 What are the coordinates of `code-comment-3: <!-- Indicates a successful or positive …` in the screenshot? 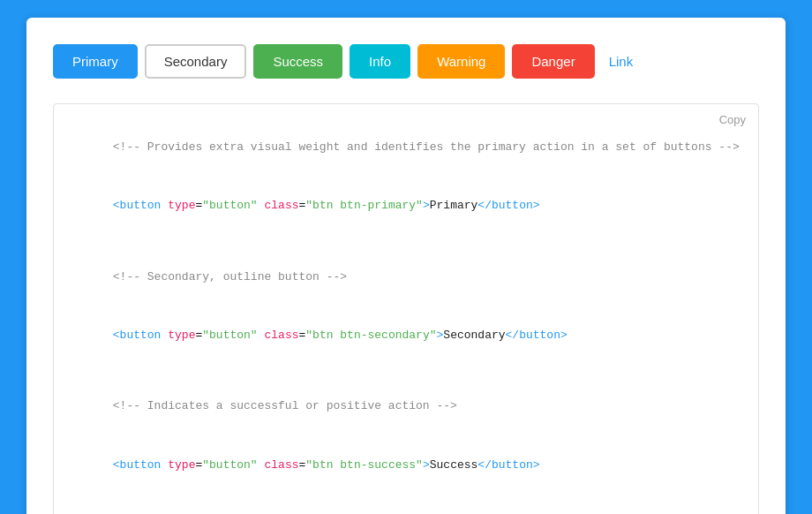 It's located at (406, 406).